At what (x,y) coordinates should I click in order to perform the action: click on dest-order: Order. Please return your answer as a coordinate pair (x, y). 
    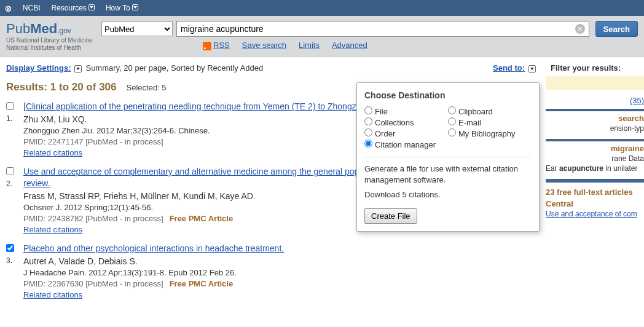
    Looking at the image, I should click on (406, 133).